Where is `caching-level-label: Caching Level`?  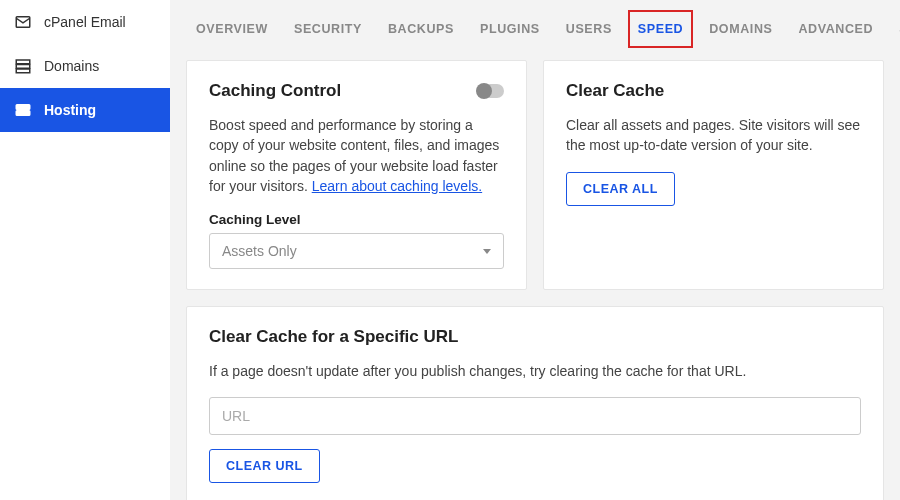 caching-level-label: Caching Level is located at coordinates (356, 220).